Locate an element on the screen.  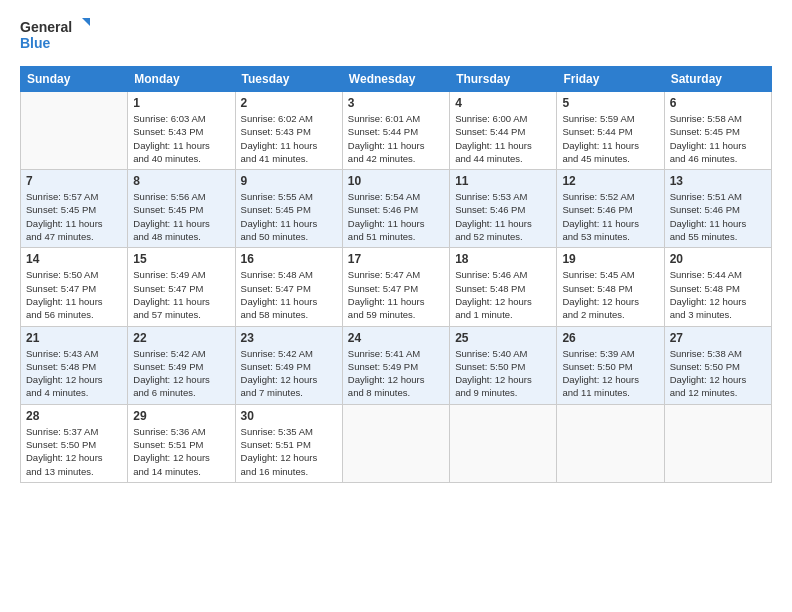
day-number: 25 is located at coordinates (503, 338).